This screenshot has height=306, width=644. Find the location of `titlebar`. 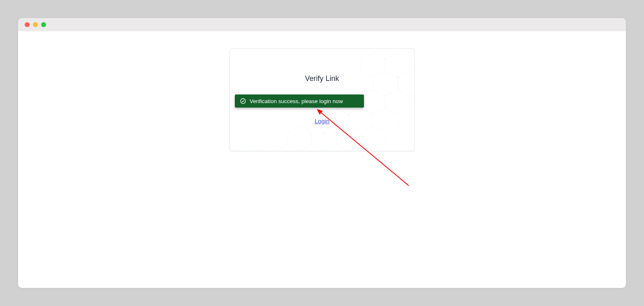

titlebar is located at coordinates (322, 25).